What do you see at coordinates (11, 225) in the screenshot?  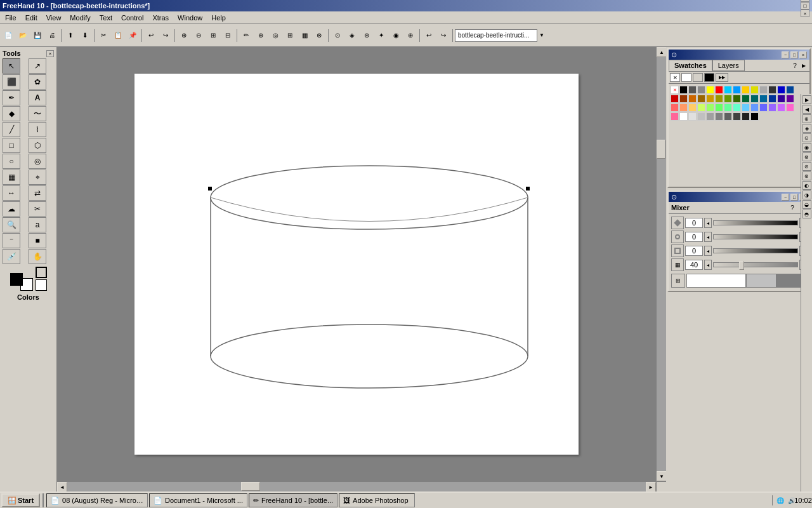 I see `zoom-tool: 🔍` at bounding box center [11, 225].